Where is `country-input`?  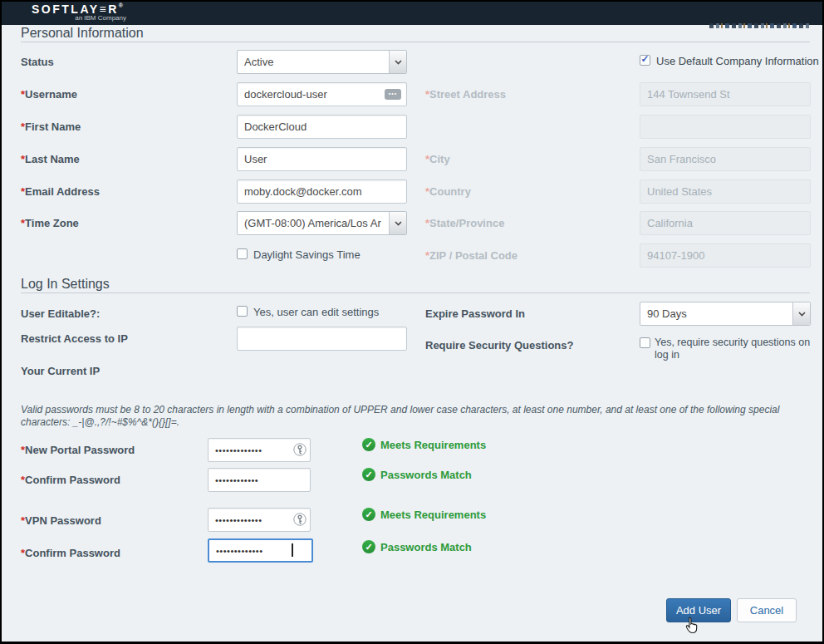
country-input is located at coordinates (725, 191).